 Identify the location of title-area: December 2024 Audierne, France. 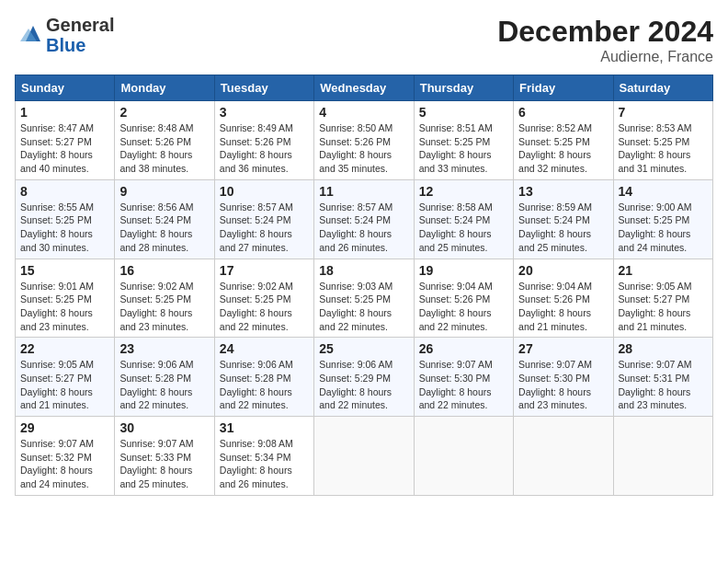
(605, 40).